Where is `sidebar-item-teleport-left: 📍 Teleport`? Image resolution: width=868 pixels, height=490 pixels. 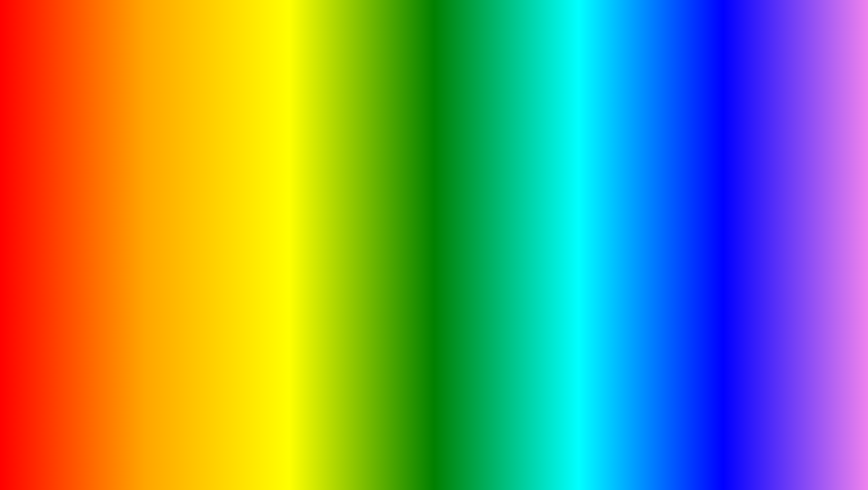 sidebar-item-teleport-left: 📍 Teleport is located at coordinates (68, 230).